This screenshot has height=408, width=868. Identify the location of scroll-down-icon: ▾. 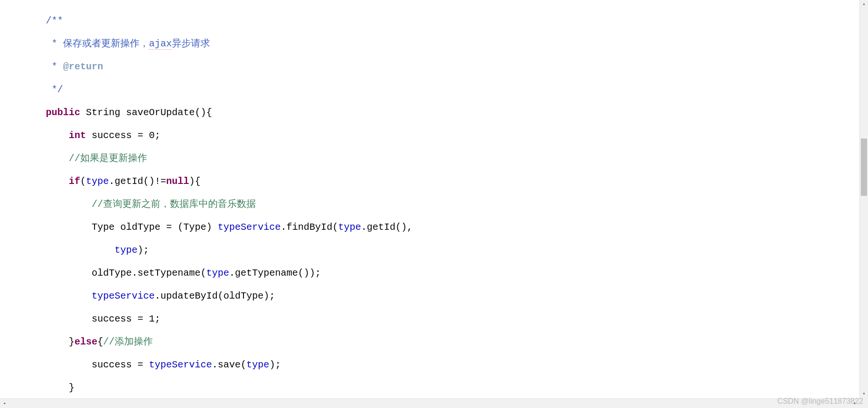
(864, 394).